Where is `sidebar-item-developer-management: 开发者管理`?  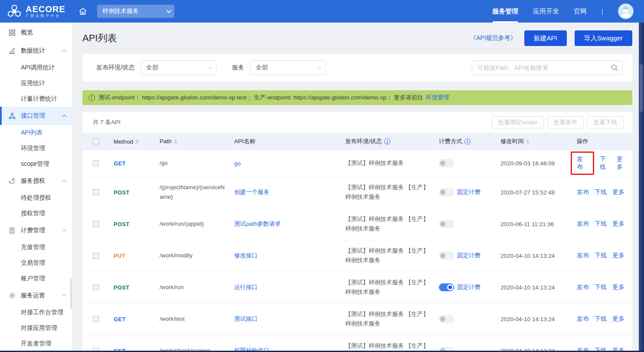 sidebar-item-developer-management: 开发者管理 is located at coordinates (36, 344).